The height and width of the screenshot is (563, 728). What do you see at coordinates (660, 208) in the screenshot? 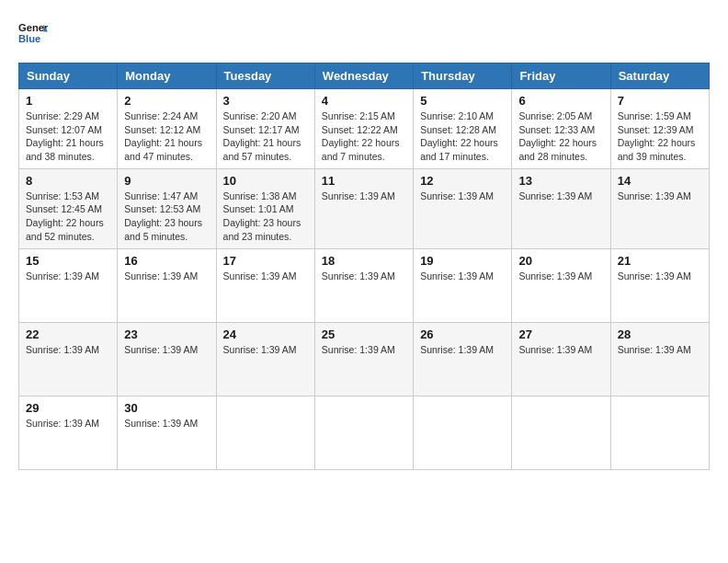
I see `calendar-day: 14Sunrise: 1:39 AM` at bounding box center [660, 208].